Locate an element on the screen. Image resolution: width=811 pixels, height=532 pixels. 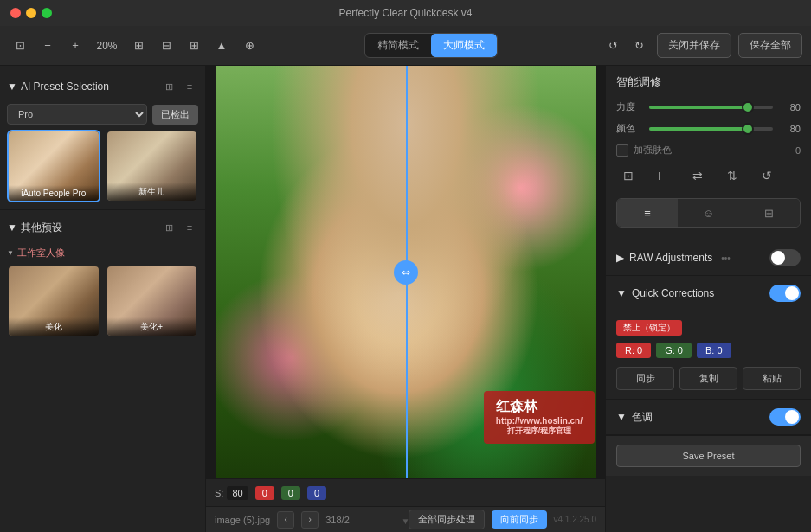
triangle-btn: ▲ is located at coordinates (222, 46).